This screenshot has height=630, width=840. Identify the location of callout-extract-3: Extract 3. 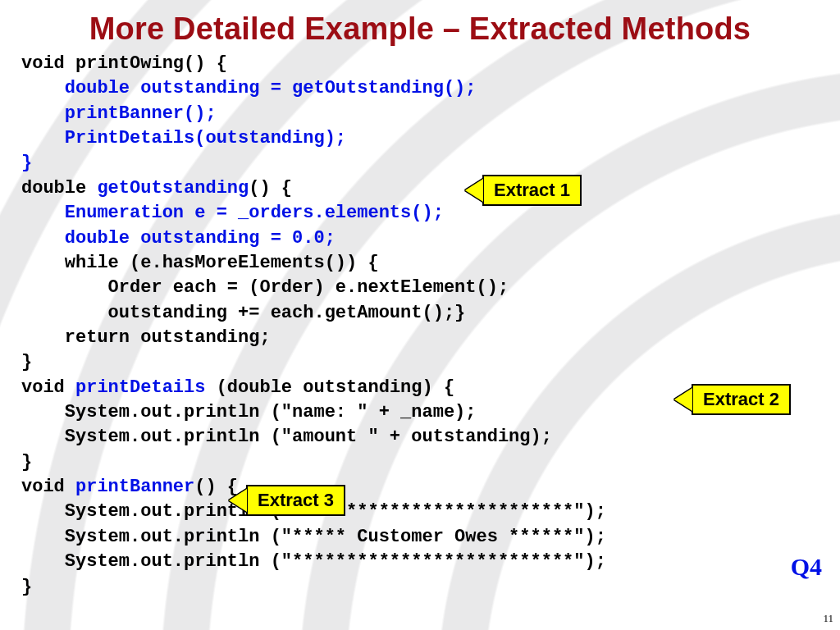
(287, 500).